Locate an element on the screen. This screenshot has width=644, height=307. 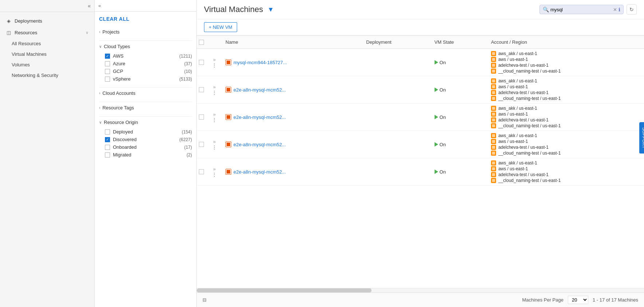
col-vm-state: VM State is located at coordinates (458, 42).